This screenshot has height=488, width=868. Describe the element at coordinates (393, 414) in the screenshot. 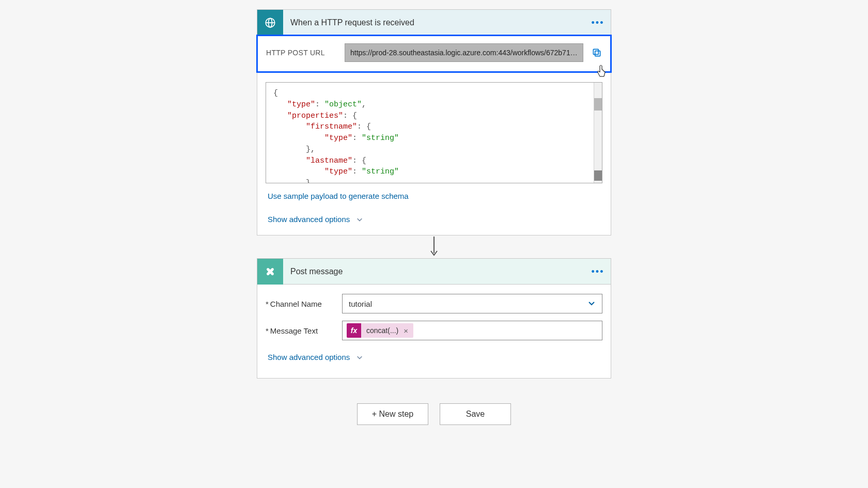

I see `new-step-button: + New step` at that location.